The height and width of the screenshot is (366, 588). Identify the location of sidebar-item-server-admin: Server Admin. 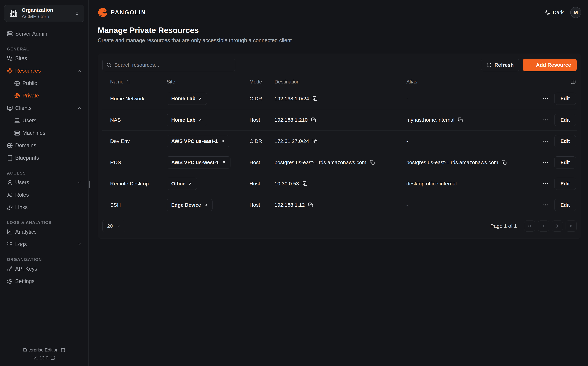
(44, 34).